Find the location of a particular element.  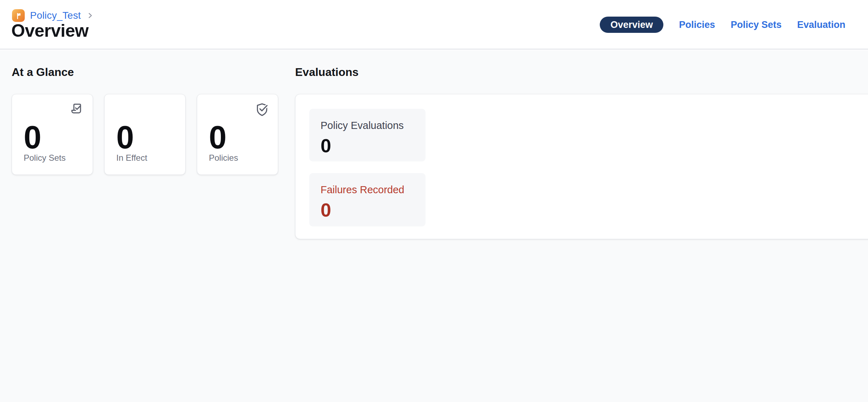

flag-glyph is located at coordinates (18, 16).